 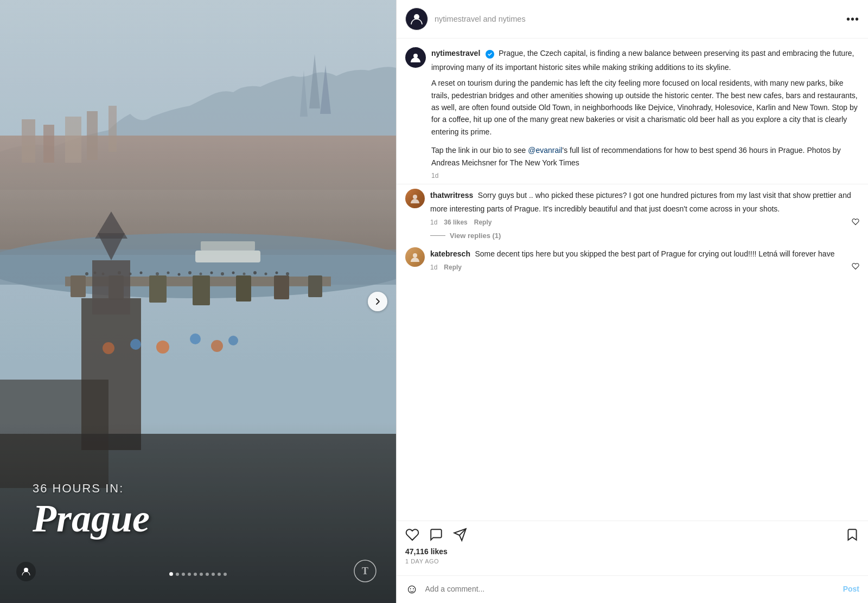 What do you see at coordinates (631, 589) in the screenshot?
I see `comment-input-field` at bounding box center [631, 589].